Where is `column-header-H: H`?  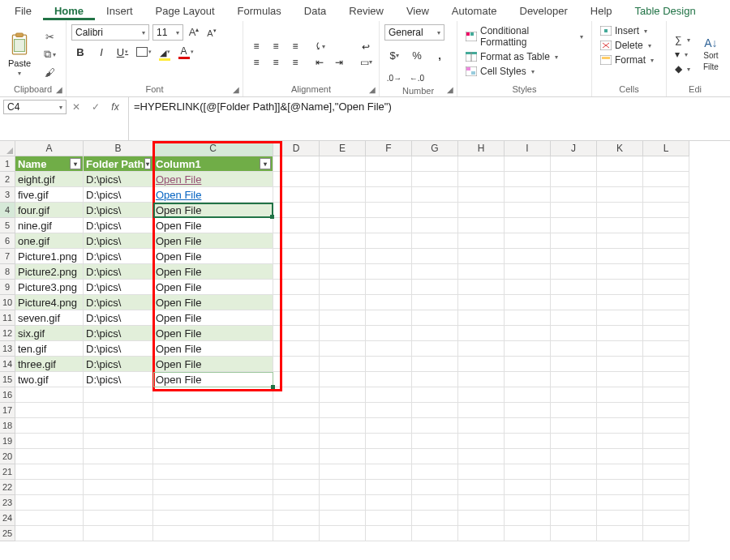 column-header-H: H is located at coordinates (482, 149).